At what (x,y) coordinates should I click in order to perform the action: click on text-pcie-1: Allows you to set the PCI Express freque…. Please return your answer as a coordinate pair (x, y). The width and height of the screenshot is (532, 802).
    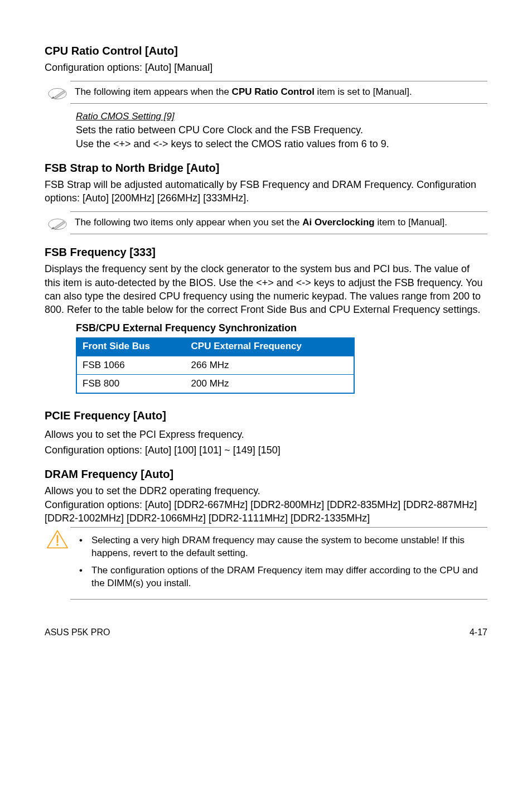
    Looking at the image, I should click on (266, 434).